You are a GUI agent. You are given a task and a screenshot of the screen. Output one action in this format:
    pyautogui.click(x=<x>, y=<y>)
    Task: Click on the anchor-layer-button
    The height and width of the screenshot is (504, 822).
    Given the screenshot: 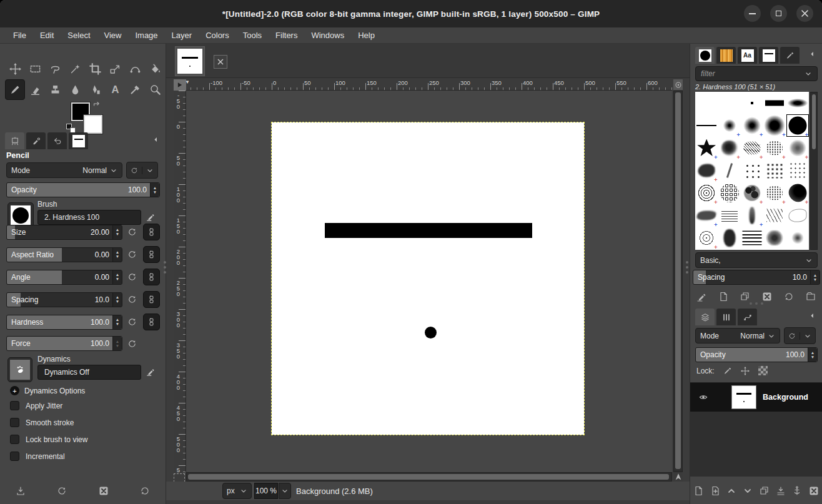 What is the action you would take?
    pyautogui.click(x=797, y=491)
    